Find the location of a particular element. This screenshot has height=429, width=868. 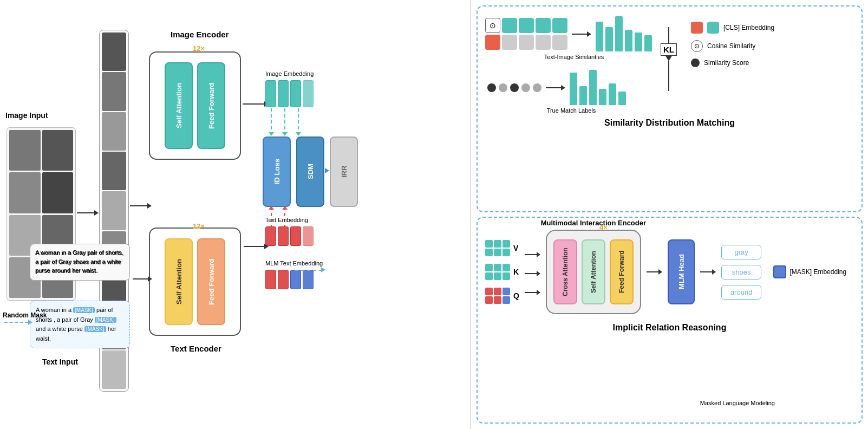

image-input-label: Image Input is located at coordinates (27, 115).